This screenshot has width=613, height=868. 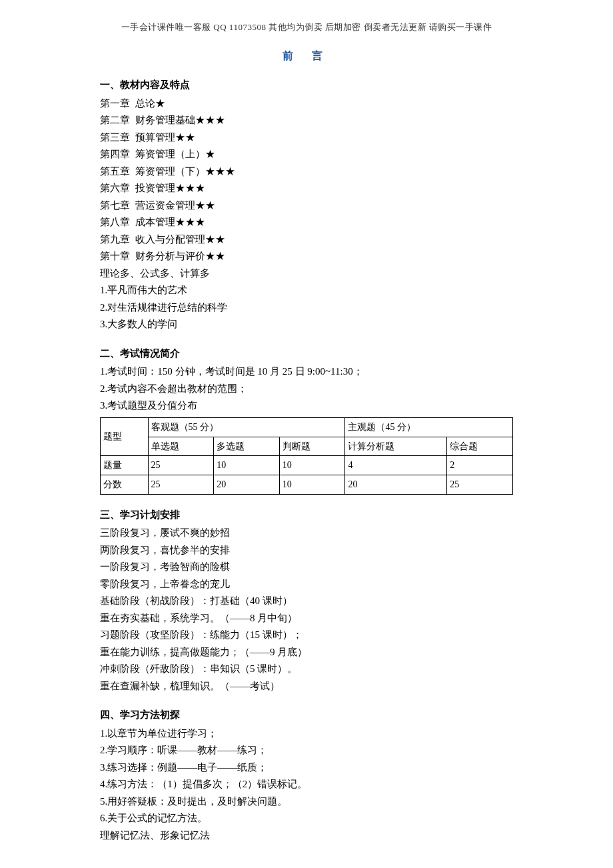 I want to click on section-4-head: 四、学习方法初探, so click(x=306, y=715).